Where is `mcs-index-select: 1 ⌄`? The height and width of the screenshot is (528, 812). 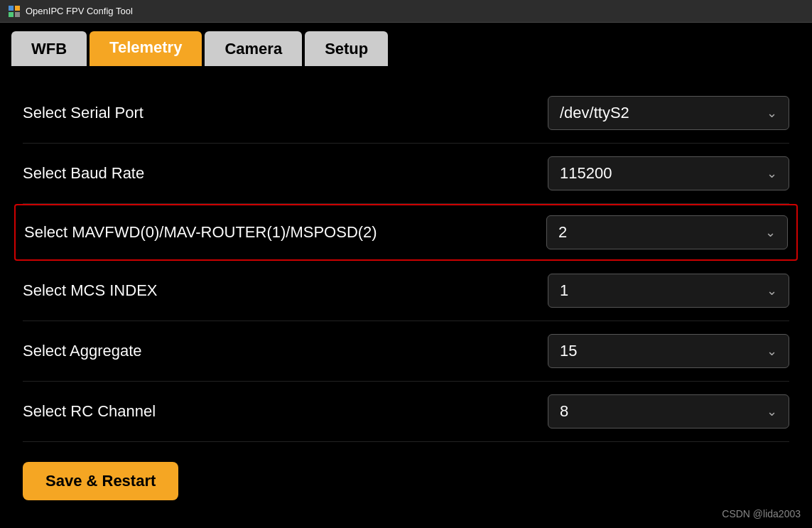
mcs-index-select: 1 ⌄ is located at coordinates (668, 291).